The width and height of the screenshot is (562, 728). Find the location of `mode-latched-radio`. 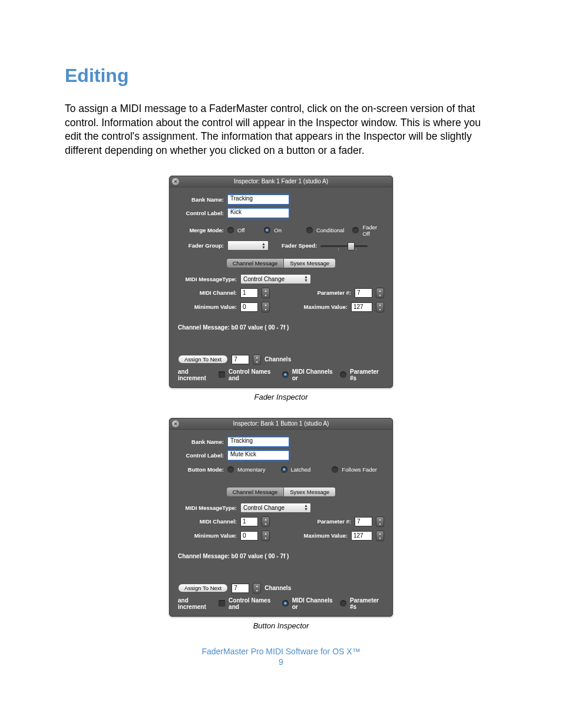

mode-latched-radio is located at coordinates (284, 469).